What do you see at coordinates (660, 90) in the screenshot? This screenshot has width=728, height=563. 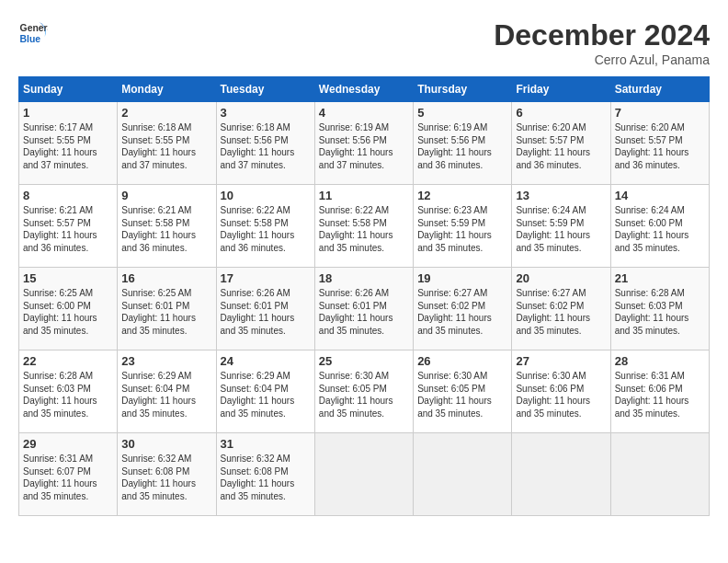 I see `day-header-saturday: Saturday` at bounding box center [660, 90].